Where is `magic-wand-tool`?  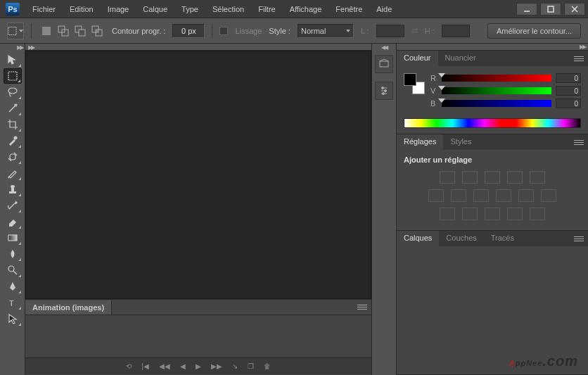 magic-wand-tool is located at coordinates (13, 108).